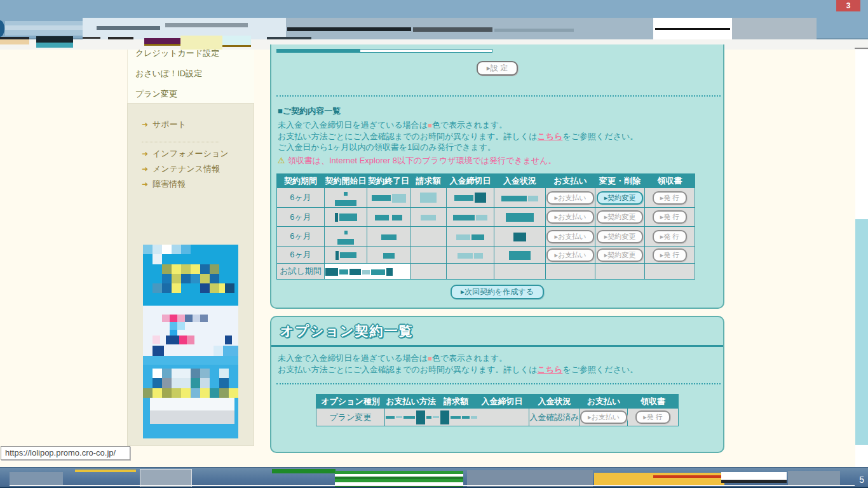  I want to click on promo-banner-image, so click(191, 342).